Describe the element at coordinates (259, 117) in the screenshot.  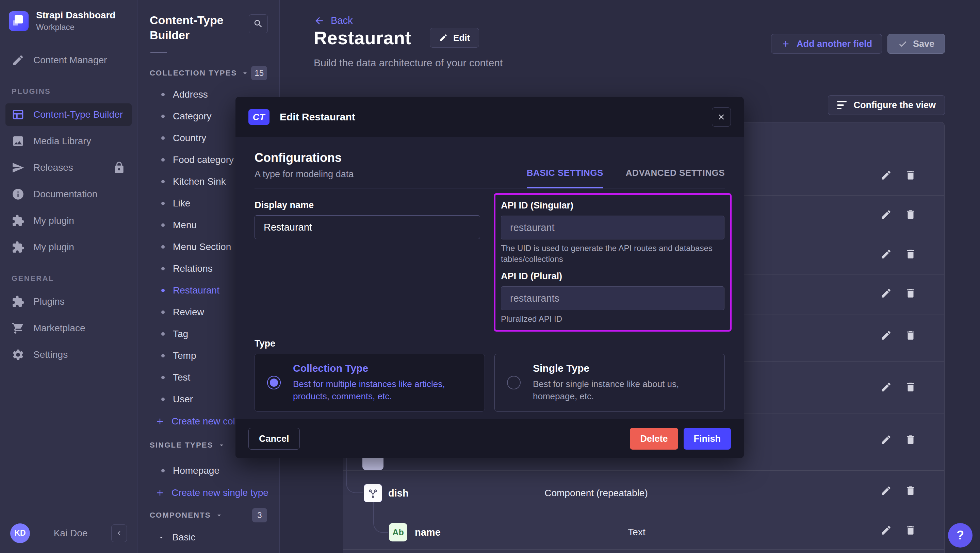
I see `content-type-badge: CT` at that location.